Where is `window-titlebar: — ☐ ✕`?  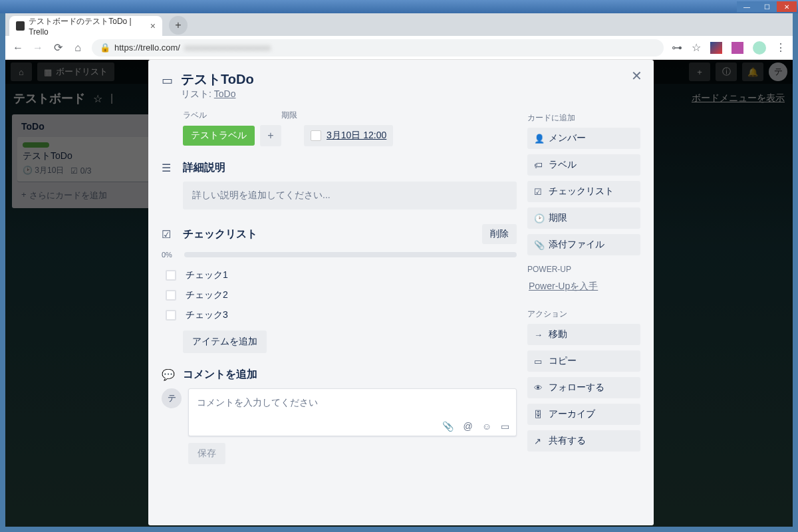
window-titlebar: — ☐ ✕ is located at coordinates (399, 7).